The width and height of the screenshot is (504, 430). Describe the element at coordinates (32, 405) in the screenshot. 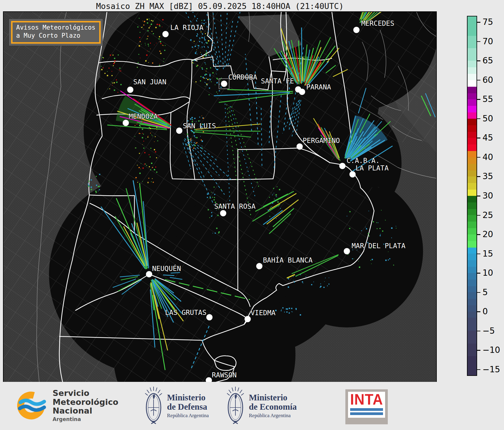

I see `smn-logo-icon` at that location.